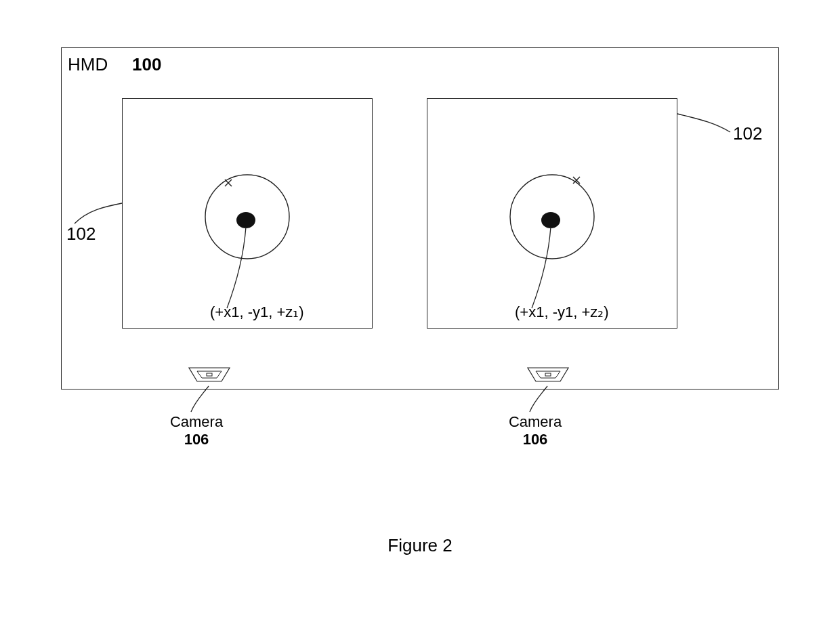  What do you see at coordinates (196, 422) in the screenshot?
I see `camera-text-left: Camera` at bounding box center [196, 422].